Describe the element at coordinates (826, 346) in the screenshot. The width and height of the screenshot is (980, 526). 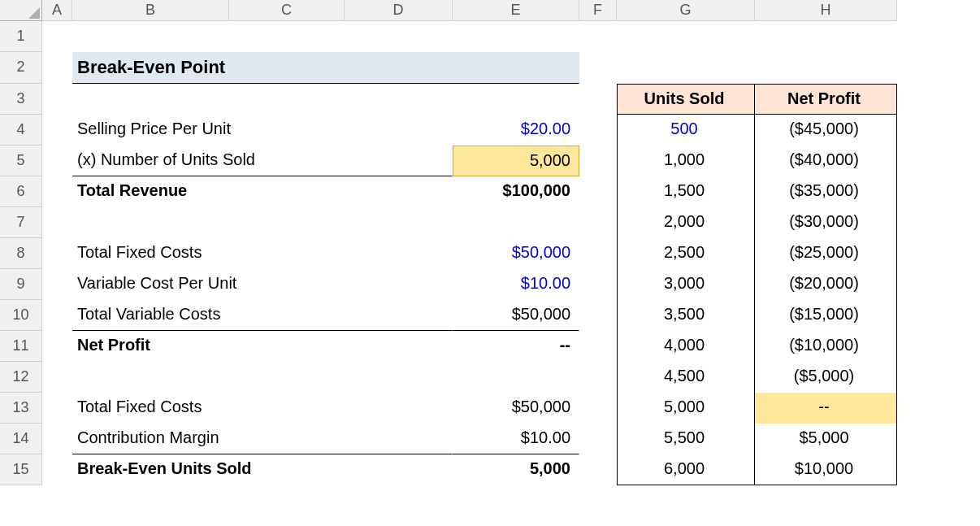
I see `table-row: ($10,000)` at that location.